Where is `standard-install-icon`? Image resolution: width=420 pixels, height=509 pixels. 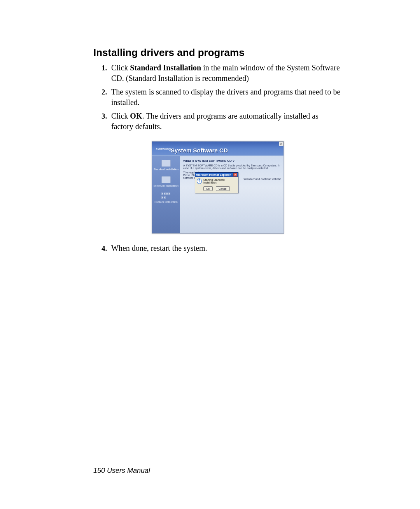 standard-install-icon is located at coordinates (166, 163).